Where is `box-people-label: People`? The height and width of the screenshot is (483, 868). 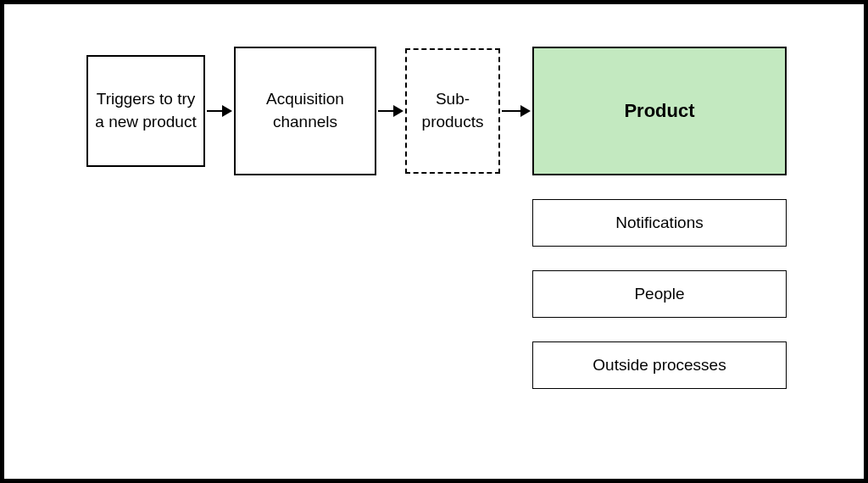
box-people-label: People is located at coordinates (659, 295).